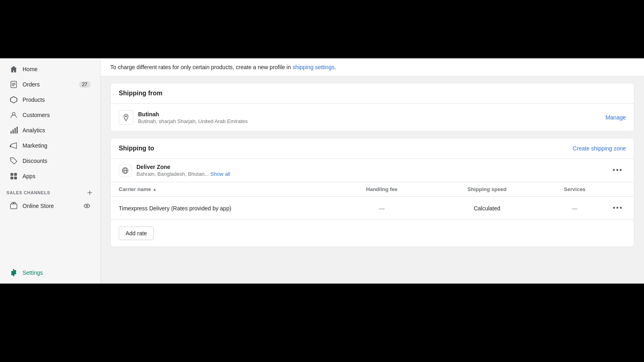 This screenshot has height=362, width=644. What do you see at coordinates (616, 117) in the screenshot?
I see `manage-link: Manage` at bounding box center [616, 117].